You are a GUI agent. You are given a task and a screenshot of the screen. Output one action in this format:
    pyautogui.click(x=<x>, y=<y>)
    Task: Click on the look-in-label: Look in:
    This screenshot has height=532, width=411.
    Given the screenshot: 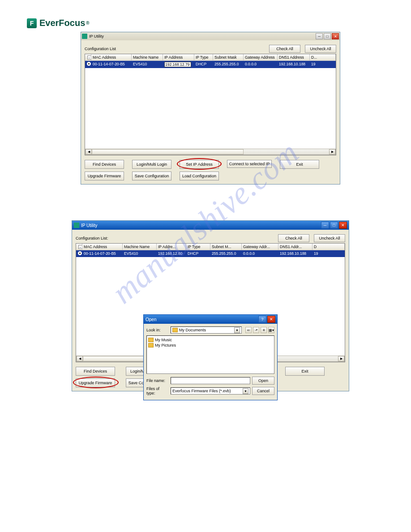 What is the action you would take?
    pyautogui.click(x=158, y=330)
    